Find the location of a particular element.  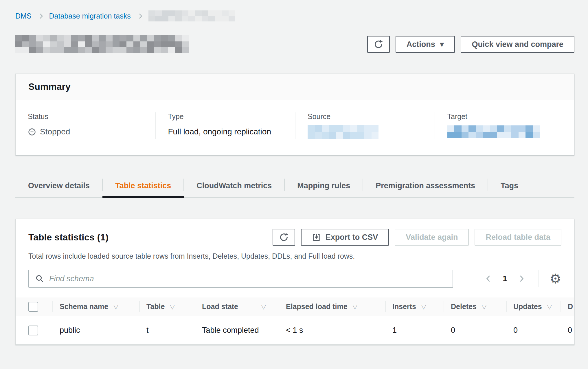

column-header-updates: Updates▽ is located at coordinates (533, 307).